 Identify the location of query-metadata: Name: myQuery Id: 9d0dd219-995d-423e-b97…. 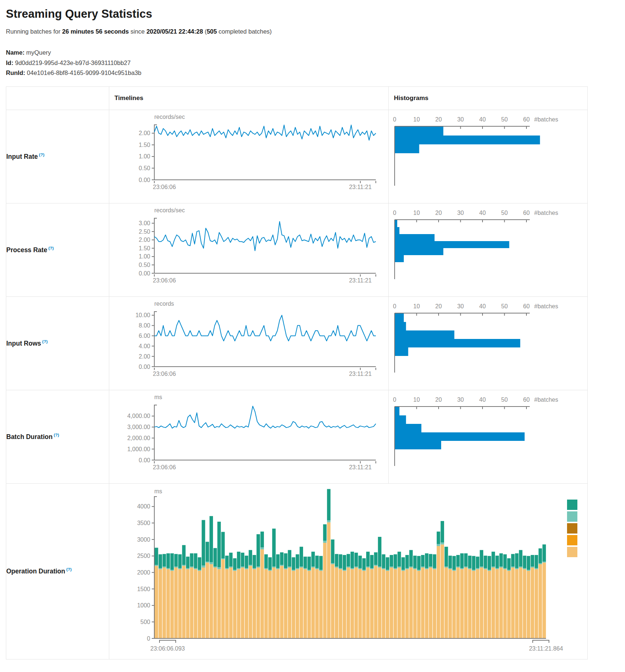
(312, 63).